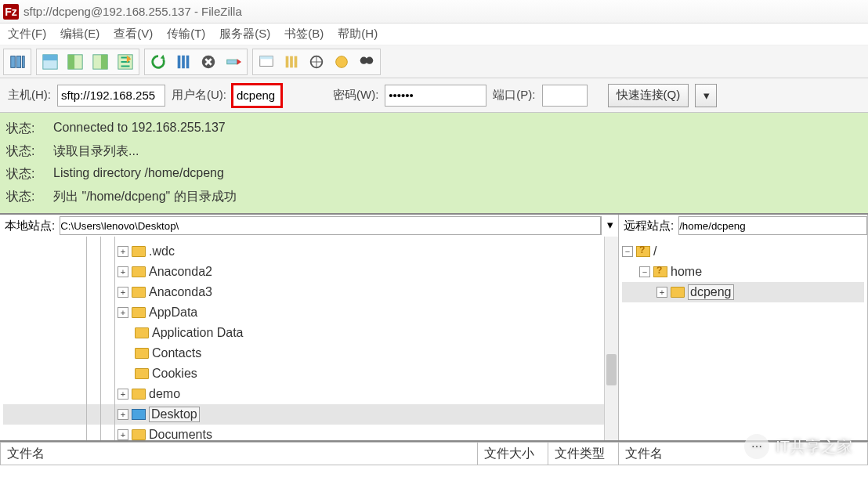  What do you see at coordinates (100, 62) in the screenshot?
I see `toggle-remote-tree-button` at bounding box center [100, 62].